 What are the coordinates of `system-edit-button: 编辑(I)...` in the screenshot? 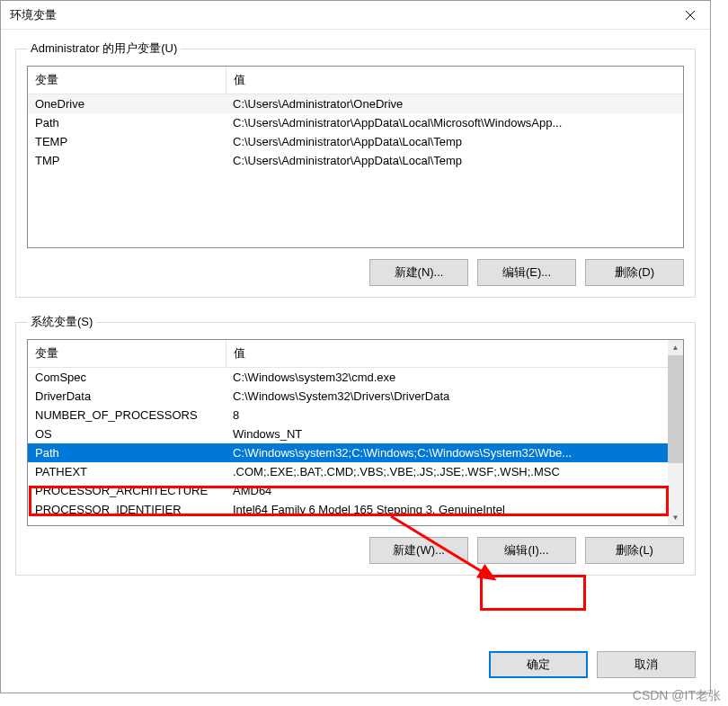 It's located at (527, 550).